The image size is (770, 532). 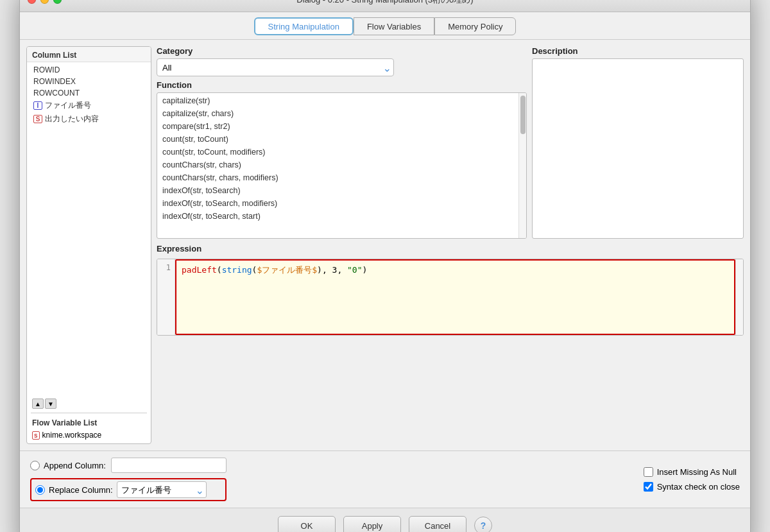 What do you see at coordinates (74, 490) in the screenshot?
I see `replace-column-label: Replace Column:` at bounding box center [74, 490].